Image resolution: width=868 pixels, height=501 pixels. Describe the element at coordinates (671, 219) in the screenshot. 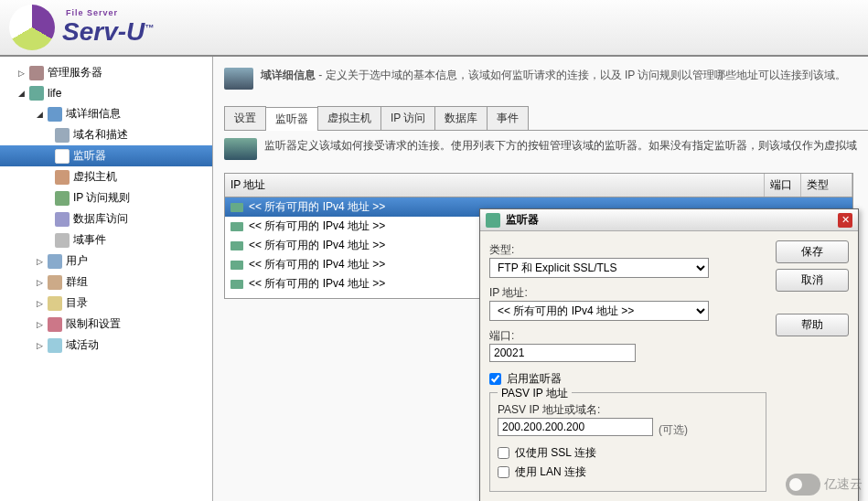

I see `dialog-title: 监听器` at that location.